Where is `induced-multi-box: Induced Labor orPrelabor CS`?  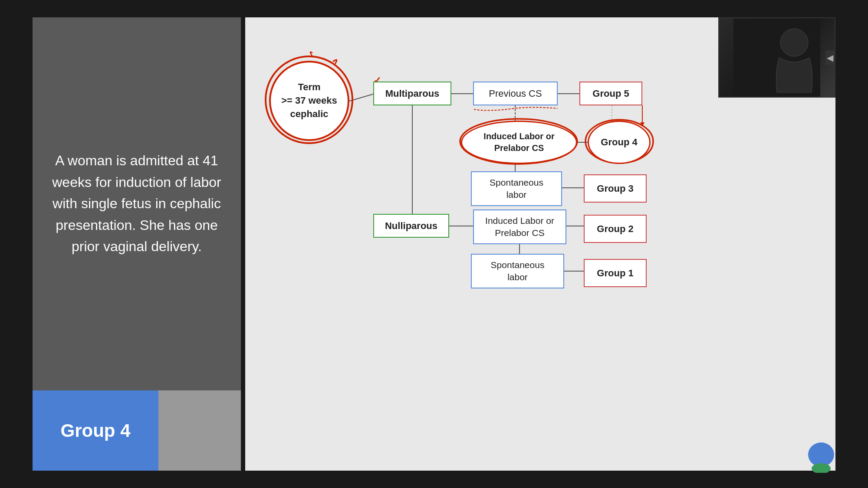
induced-multi-box: Induced Labor orPrelabor CS is located at coordinates (519, 142).